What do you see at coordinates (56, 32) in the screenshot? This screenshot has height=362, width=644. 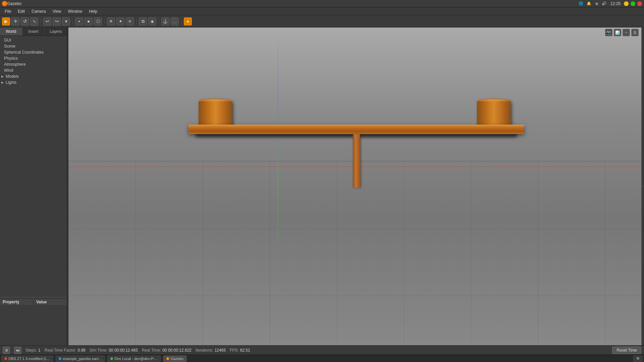 I see `tab-layers: Layers` at bounding box center [56, 32].